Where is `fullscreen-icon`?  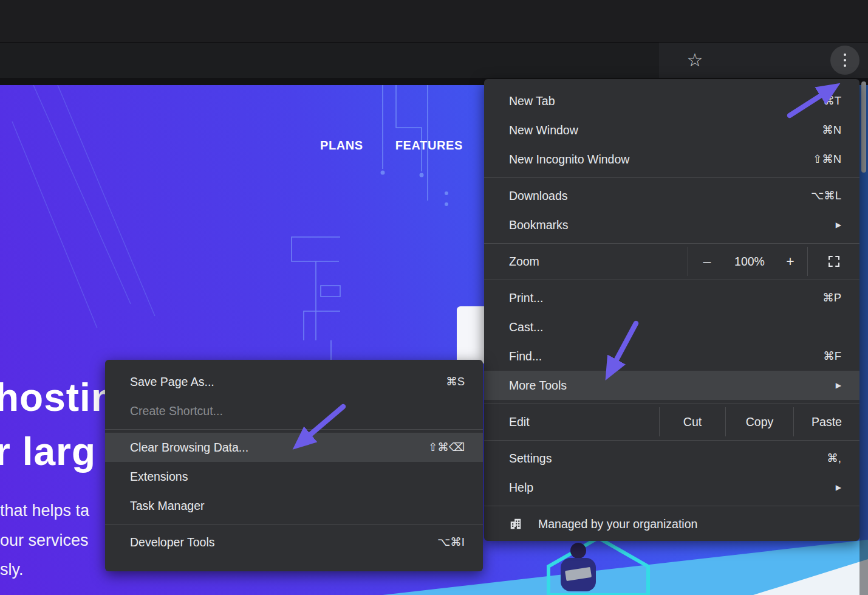 fullscreen-icon is located at coordinates (834, 261).